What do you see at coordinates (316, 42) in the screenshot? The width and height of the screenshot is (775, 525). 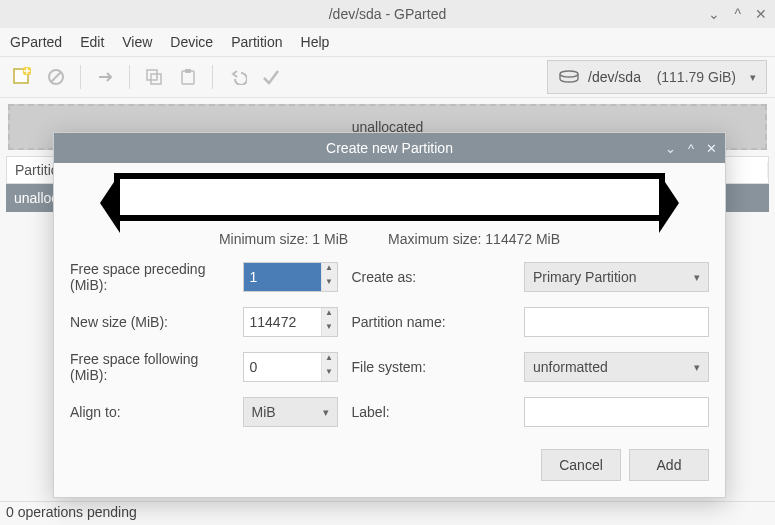 I see `menu-help: Help` at bounding box center [316, 42].